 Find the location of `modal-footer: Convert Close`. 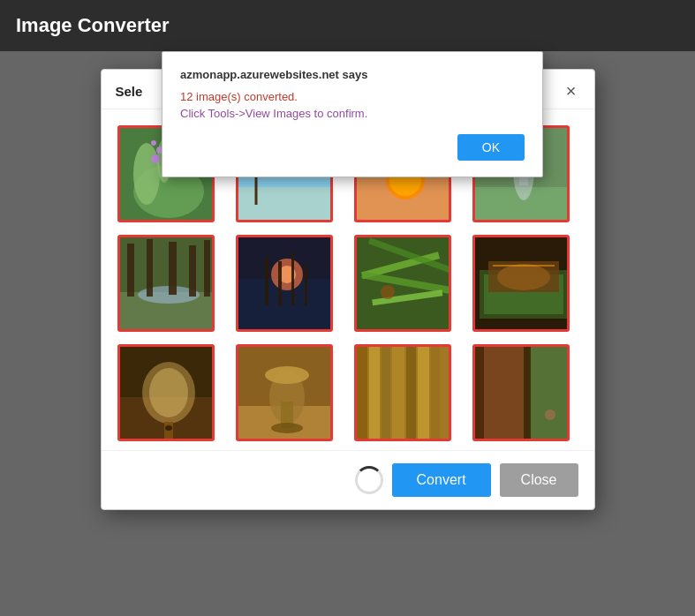

modal-footer: Convert Close is located at coordinates (348, 480).